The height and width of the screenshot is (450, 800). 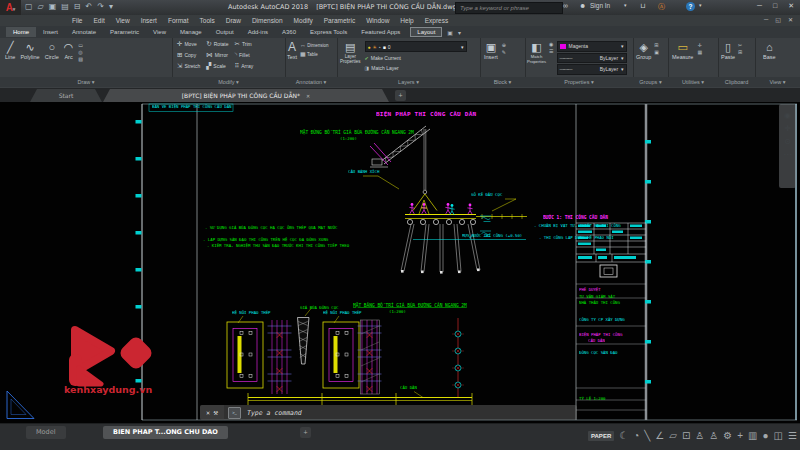 I want to click on panel-label-layers: Layers ▾, so click(x=408, y=82).